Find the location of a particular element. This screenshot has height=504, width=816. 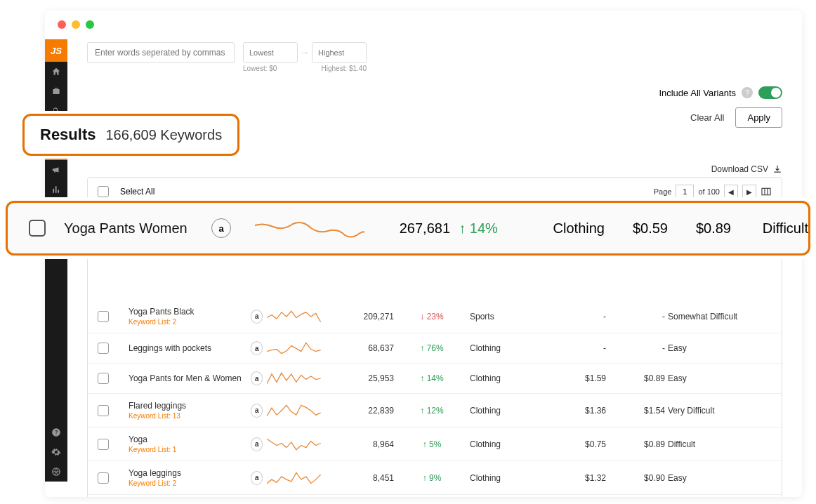

next-page-button: ▶ is located at coordinates (749, 192).